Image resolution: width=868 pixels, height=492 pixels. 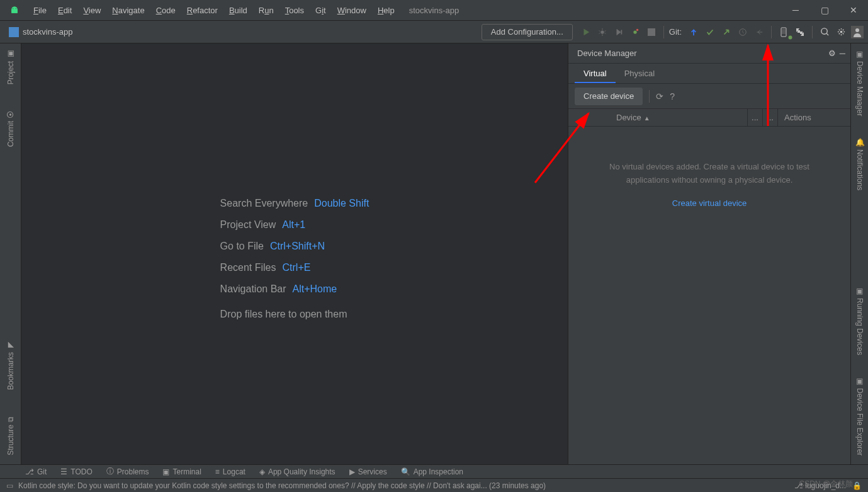 What do you see at coordinates (128, 10) in the screenshot?
I see `menu-navigate: Navigate` at bounding box center [128, 10].